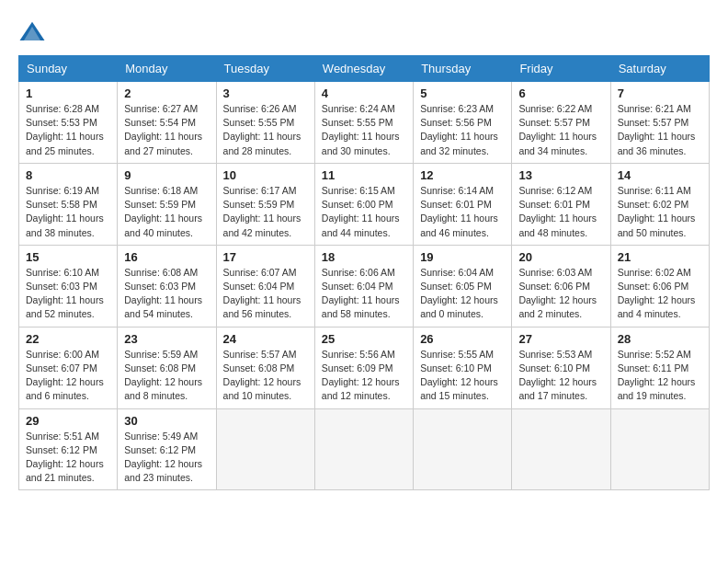 The width and height of the screenshot is (728, 563). I want to click on day-info: Sunrise: 5:56 AMSunset: 6:09 PMDaylight:…, so click(364, 375).